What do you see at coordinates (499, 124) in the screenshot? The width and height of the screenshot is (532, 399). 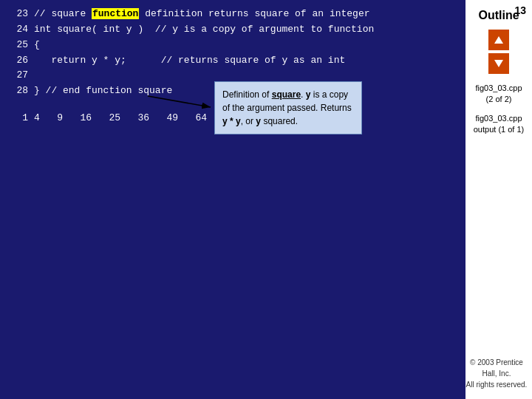 I see `sidebar-link-fig-output: fig03_03.cppoutput (1 of 1)` at bounding box center [499, 124].